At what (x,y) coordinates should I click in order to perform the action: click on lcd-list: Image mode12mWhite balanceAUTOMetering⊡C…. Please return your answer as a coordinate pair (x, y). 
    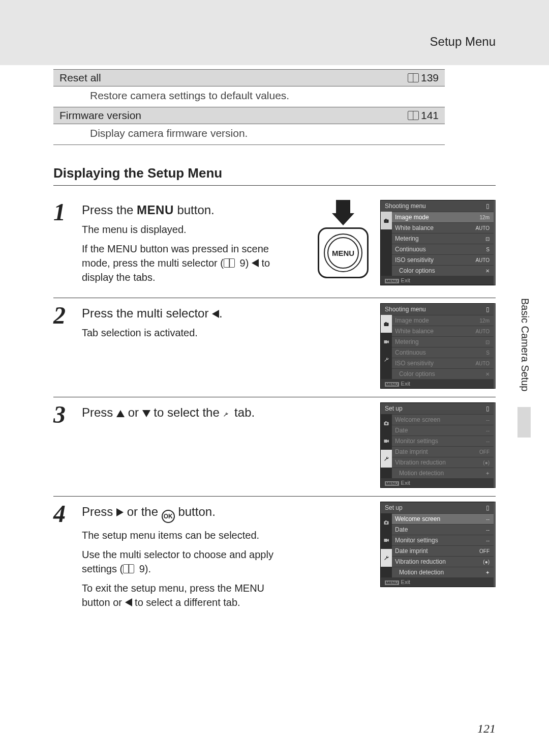
    Looking at the image, I should click on (443, 347).